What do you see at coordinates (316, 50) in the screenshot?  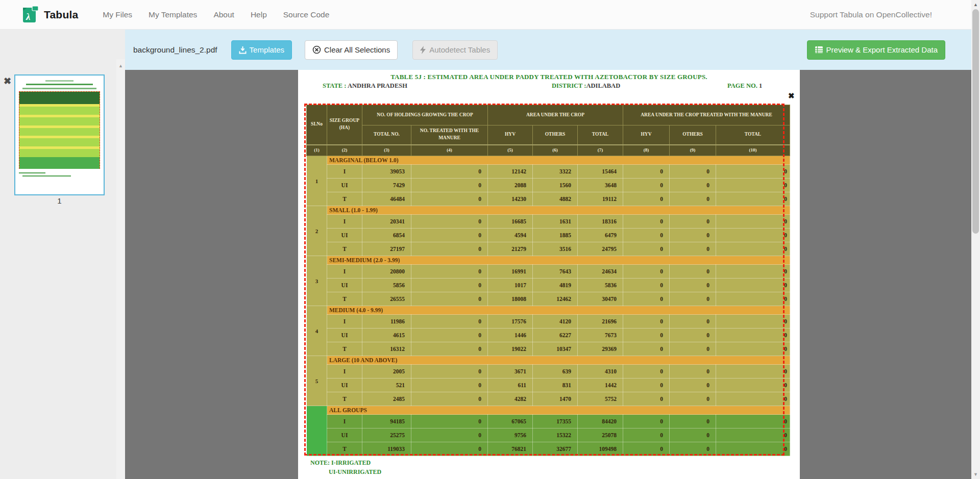 I see `clear-circle-x-icon` at bounding box center [316, 50].